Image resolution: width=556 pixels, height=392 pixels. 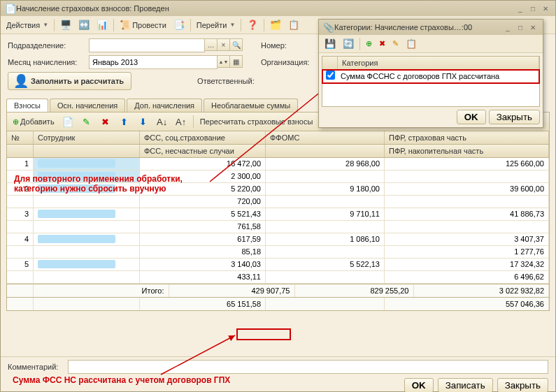 I want to click on tab-dop: Доп. начисления, so click(x=164, y=105).